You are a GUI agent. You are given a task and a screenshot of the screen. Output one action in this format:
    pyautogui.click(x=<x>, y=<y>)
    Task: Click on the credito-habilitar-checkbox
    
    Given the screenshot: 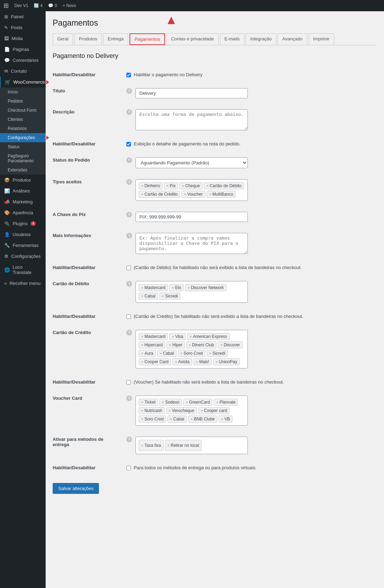 What is the action you would take?
    pyautogui.click(x=128, y=317)
    